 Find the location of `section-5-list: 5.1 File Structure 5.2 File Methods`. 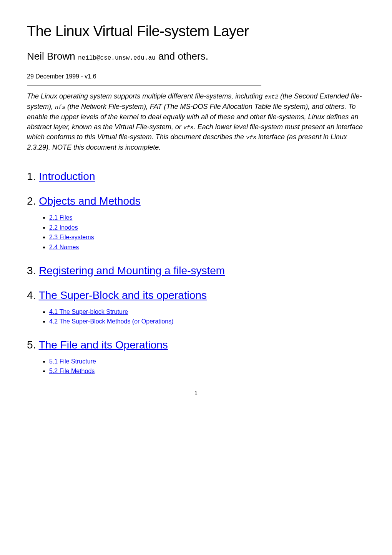

section-5-list: 5.1 File Structure 5.2 File Methods is located at coordinates (207, 366).